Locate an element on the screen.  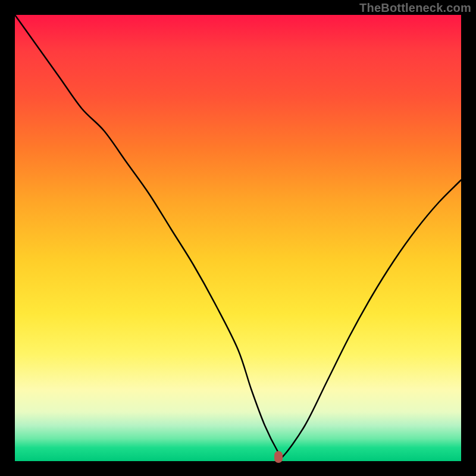
attribution-label: TheBottleneck.com is located at coordinates (415, 8).